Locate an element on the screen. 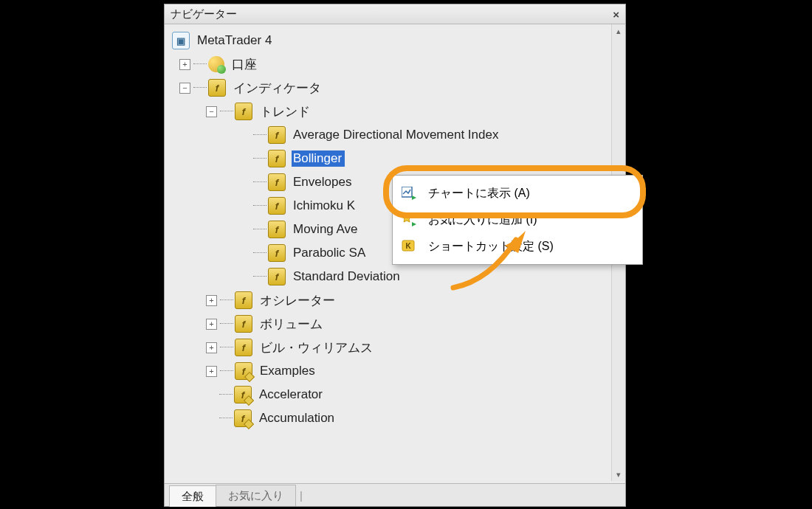 The image size is (812, 509). tree-label: ボリューム is located at coordinates (292, 325).